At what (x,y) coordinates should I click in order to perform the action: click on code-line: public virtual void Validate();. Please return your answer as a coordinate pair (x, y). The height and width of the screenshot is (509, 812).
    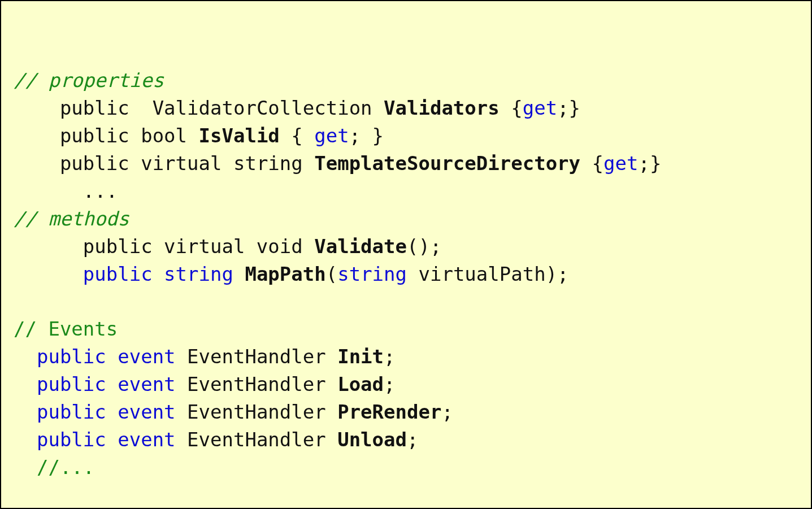
    Looking at the image, I should click on (409, 246).